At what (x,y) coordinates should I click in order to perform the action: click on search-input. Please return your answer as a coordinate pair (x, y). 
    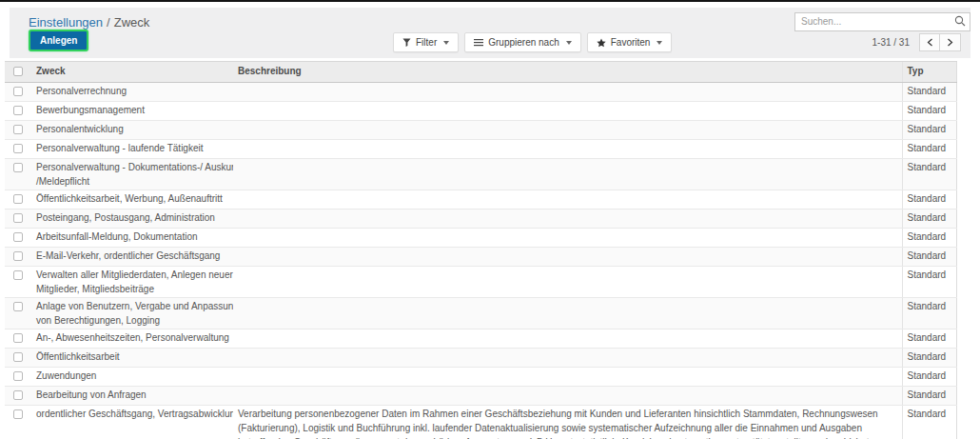
    Looking at the image, I should click on (883, 22).